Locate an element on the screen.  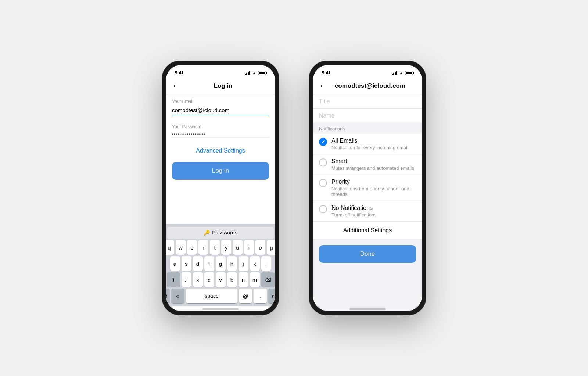
all-emails-title: All Emails is located at coordinates (370, 141).